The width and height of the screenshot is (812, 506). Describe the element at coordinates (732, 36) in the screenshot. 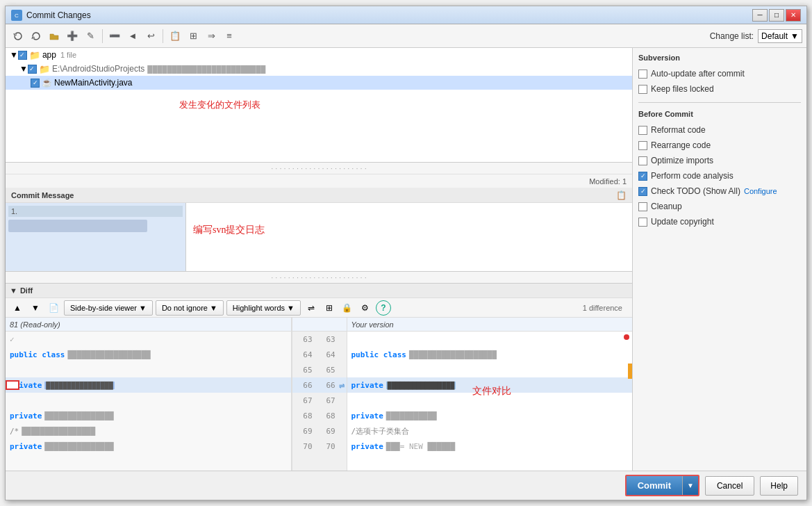

I see `changelist-label: Change list:` at that location.